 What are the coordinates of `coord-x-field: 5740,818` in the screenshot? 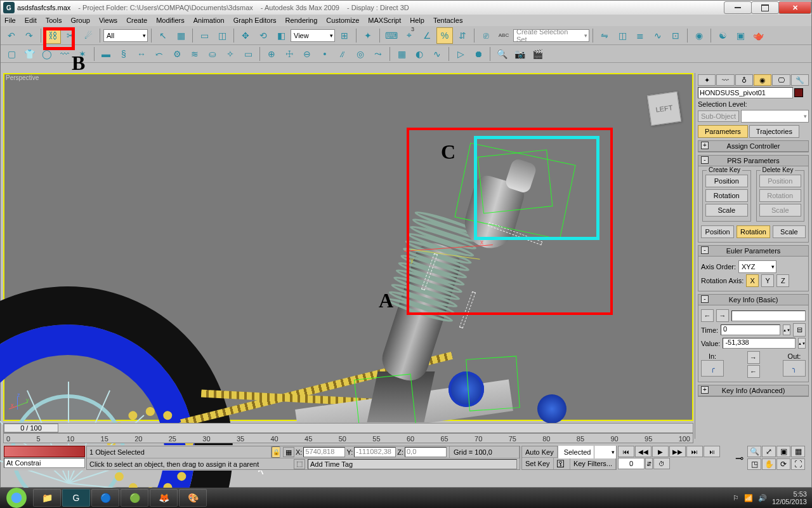 It's located at (324, 452).